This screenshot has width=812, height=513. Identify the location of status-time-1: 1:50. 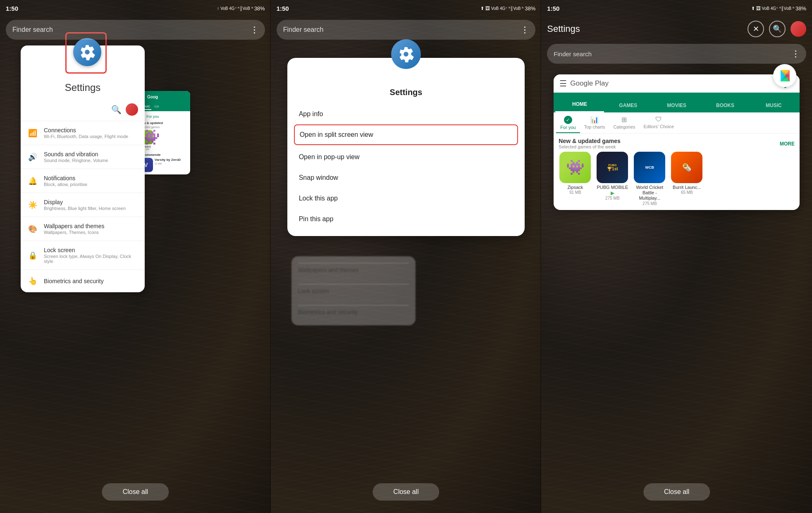
(12, 8).